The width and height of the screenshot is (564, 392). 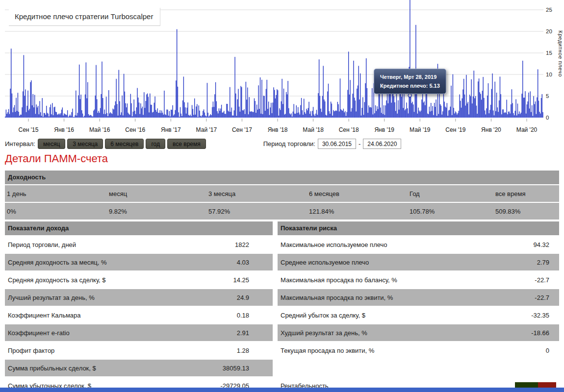 What do you see at coordinates (259, 194) in the screenshot?
I see `profitability-column-label: 3 месяца` at bounding box center [259, 194].